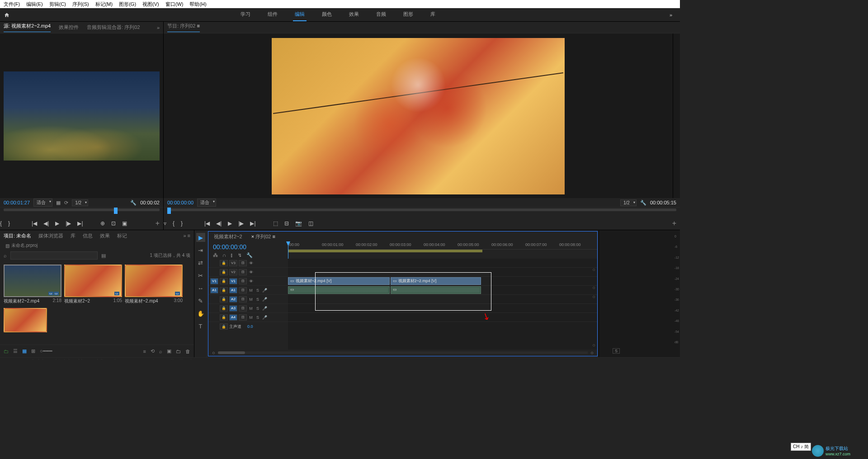  Describe the element at coordinates (188, 351) in the screenshot. I see `trash-icon: 🗑` at that location.